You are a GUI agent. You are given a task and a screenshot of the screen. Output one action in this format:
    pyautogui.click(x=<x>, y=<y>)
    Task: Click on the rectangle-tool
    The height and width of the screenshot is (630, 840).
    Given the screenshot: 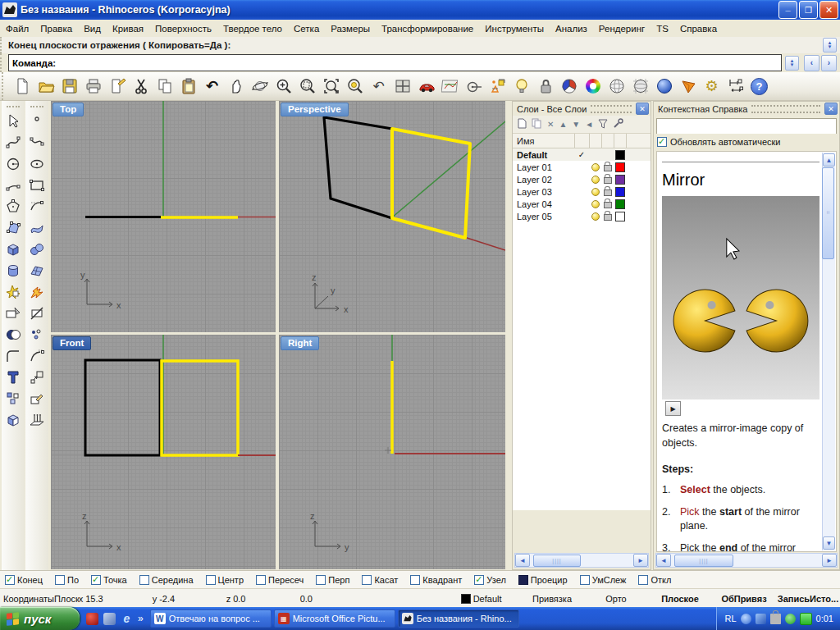 What is the action you would take?
    pyautogui.click(x=37, y=185)
    